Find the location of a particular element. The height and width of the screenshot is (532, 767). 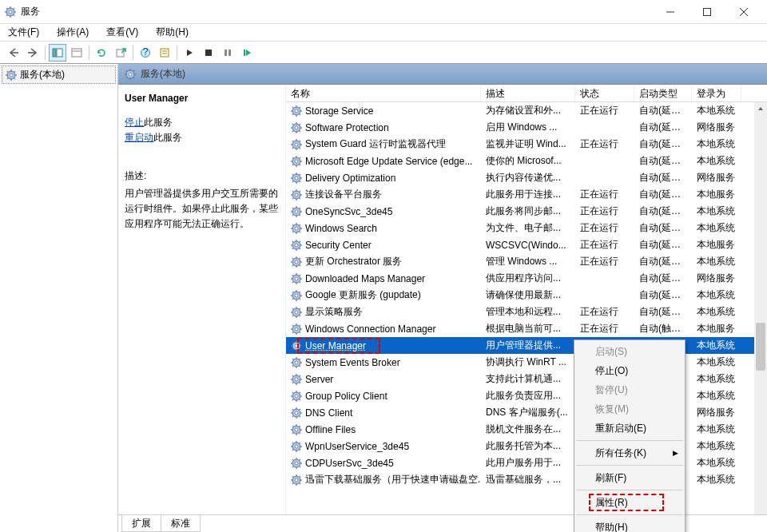

table-row: Downloaded Maps Manager供应用程序访问...自动(延迟..… is located at coordinates (520, 278).